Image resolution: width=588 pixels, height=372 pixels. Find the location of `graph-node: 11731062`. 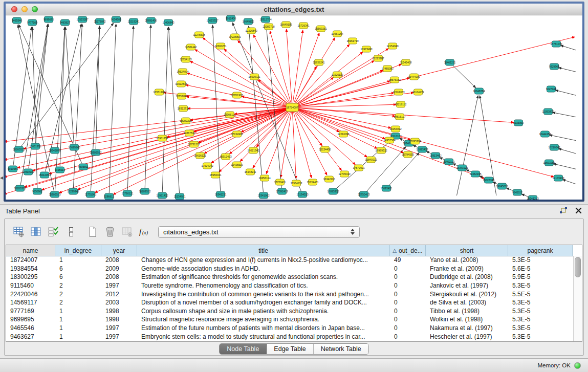

graph-node: 11731062 is located at coordinates (91, 194).